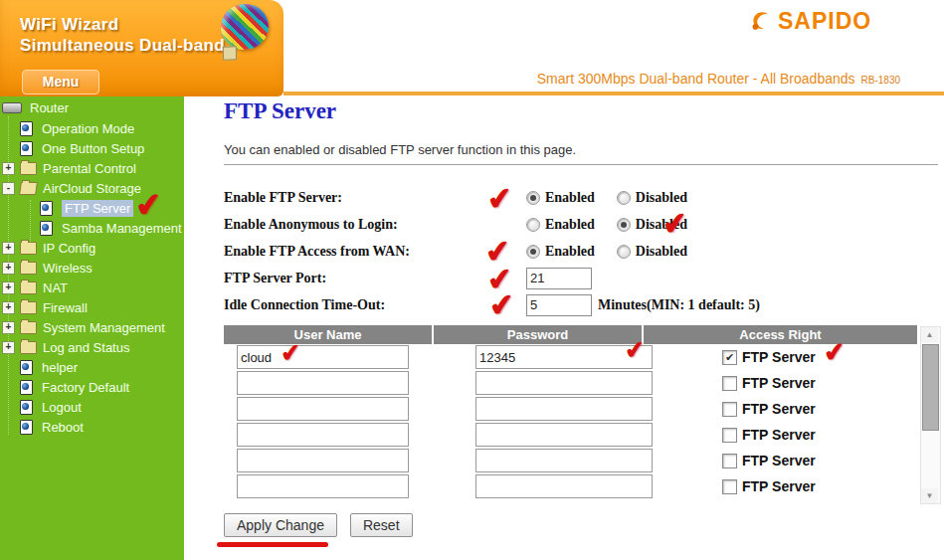 The height and width of the screenshot is (560, 944). Describe the element at coordinates (382, 525) in the screenshot. I see `reset-button: Reset` at that location.